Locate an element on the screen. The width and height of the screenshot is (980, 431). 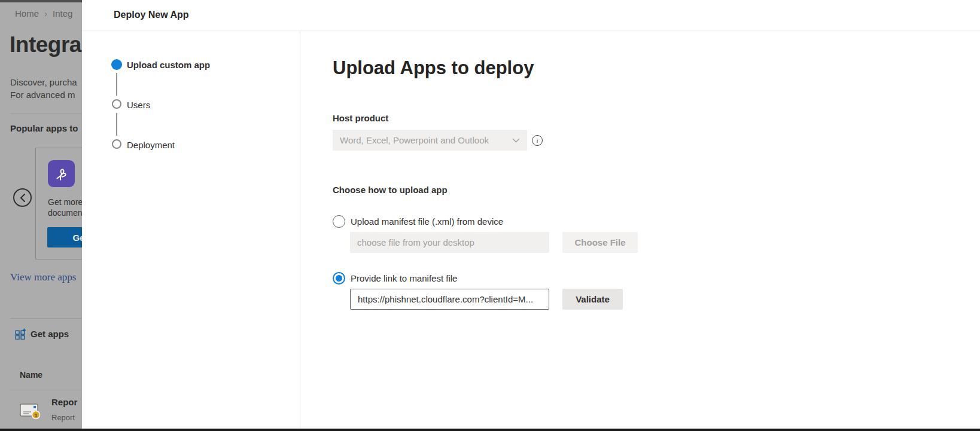
content-heading: Upload Apps to deploy is located at coordinates (433, 68).